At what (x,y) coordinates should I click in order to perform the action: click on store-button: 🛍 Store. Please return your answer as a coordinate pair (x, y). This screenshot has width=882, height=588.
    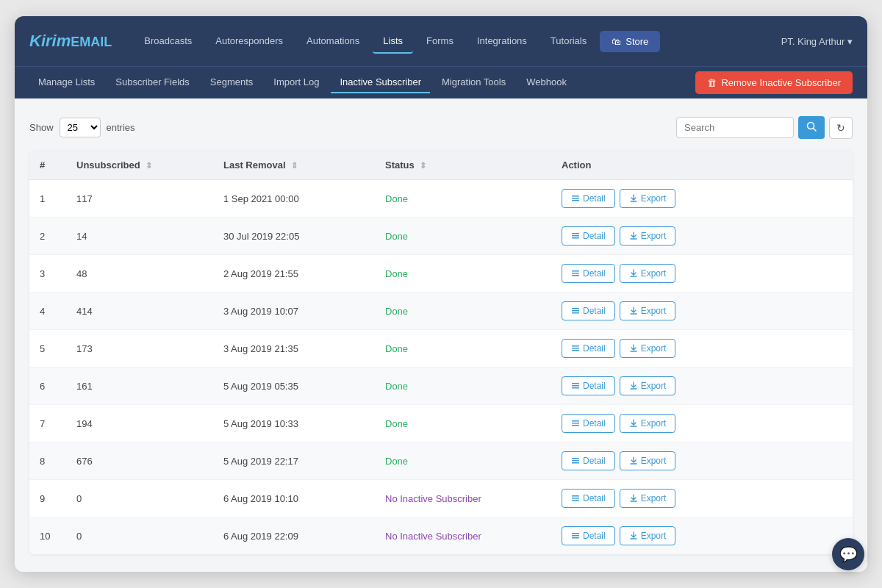
    Looking at the image, I should click on (630, 41).